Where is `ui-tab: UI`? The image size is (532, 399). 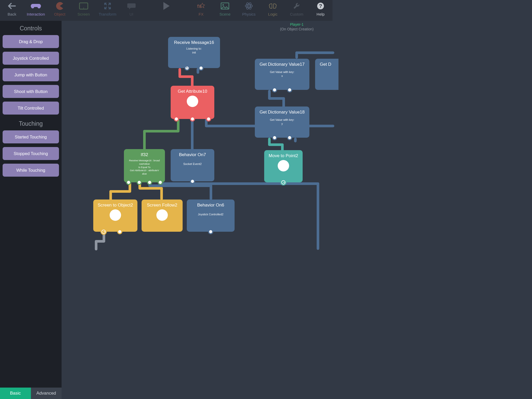 ui-tab: UI is located at coordinates (131, 11).